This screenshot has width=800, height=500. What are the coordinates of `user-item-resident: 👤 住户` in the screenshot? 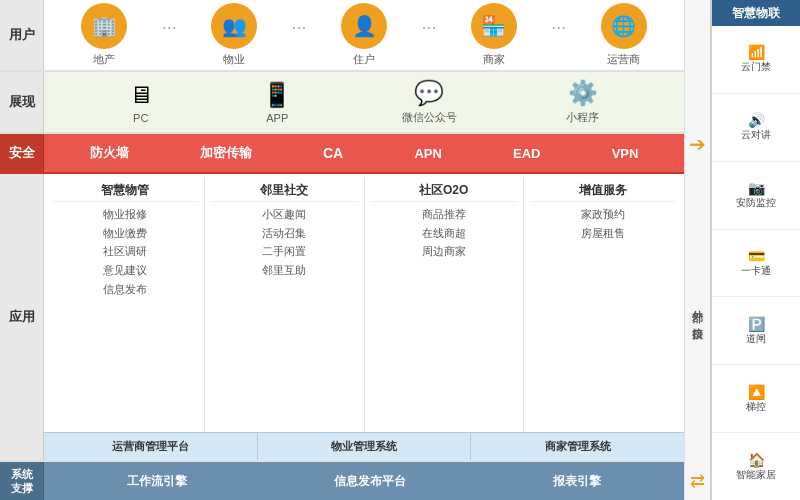 It's located at (364, 35).